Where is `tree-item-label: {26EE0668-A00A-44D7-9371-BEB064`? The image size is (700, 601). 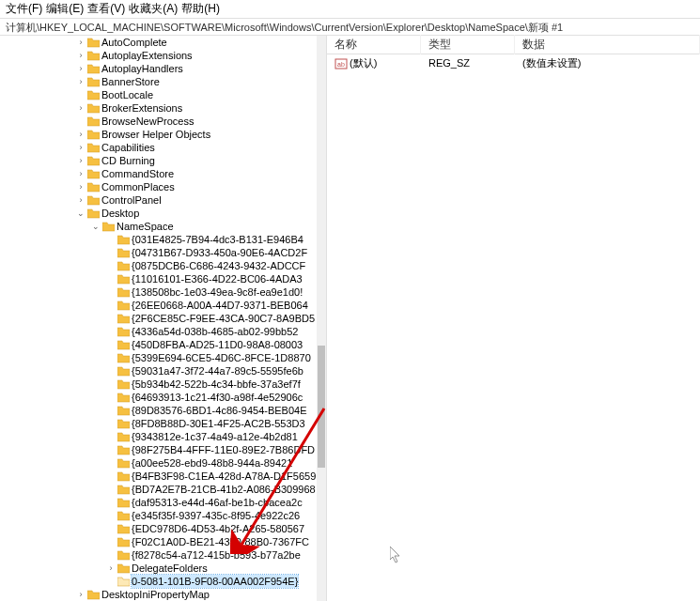 tree-item-label: {26EE0668-A00A-44D7-9371-BEB064 is located at coordinates (220, 305).